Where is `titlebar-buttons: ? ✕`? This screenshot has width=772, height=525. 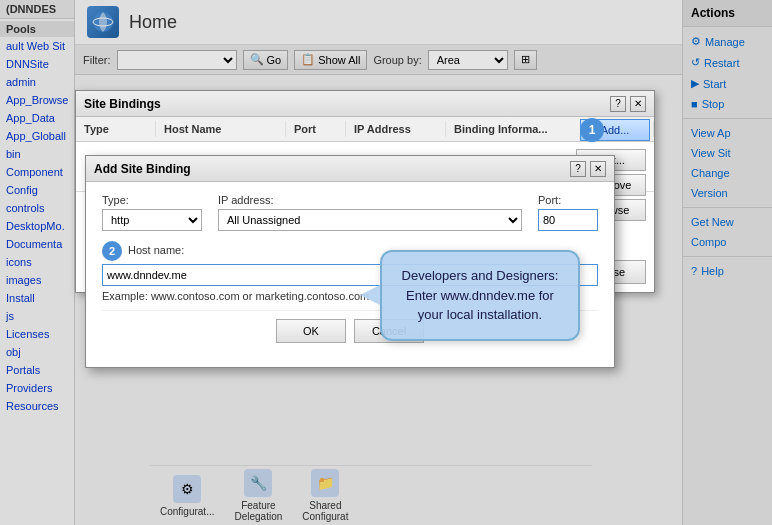
titlebar-buttons: ? ✕ is located at coordinates (628, 104).